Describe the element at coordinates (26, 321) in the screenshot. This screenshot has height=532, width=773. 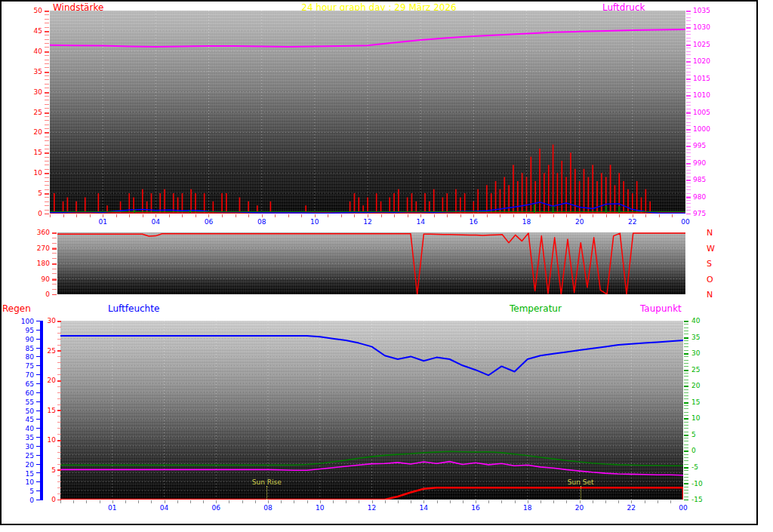
I see `humidity-tick-label: 100` at that location.